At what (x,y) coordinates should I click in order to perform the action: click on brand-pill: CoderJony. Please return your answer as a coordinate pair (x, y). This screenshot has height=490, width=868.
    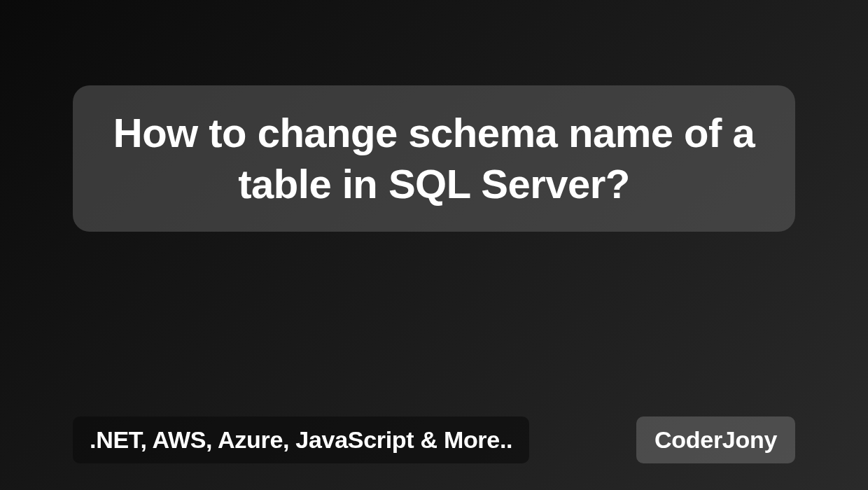
    Looking at the image, I should click on (715, 440).